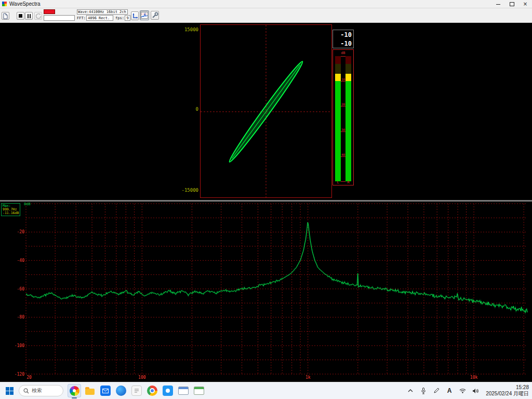 The image size is (532, 399). Describe the element at coordinates (343, 35) in the screenshot. I see `peak-value-left: -10` at that location.